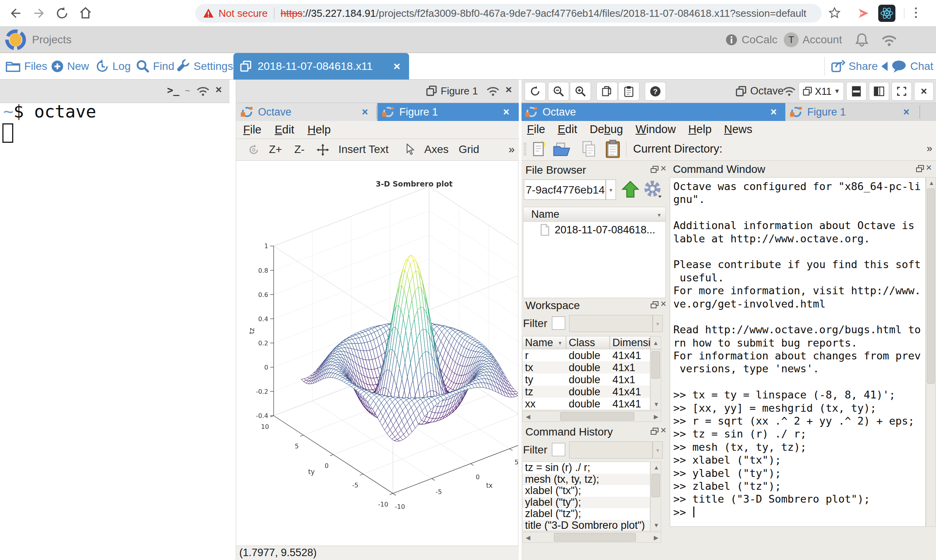 Image resolution: width=936 pixels, height=560 pixels. Describe the element at coordinates (907, 66) in the screenshot. I see `chat-button: Chat` at that location.